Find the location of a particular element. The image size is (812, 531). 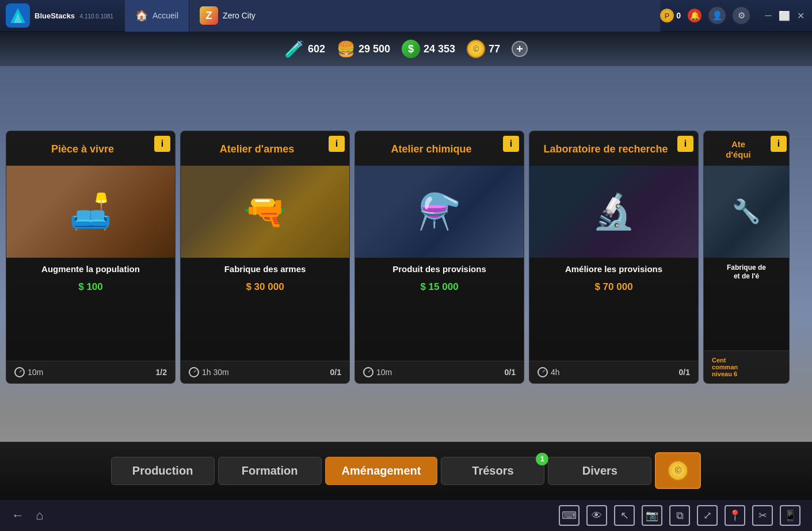

card-footer-0: 10m 1/2 is located at coordinates (91, 372).